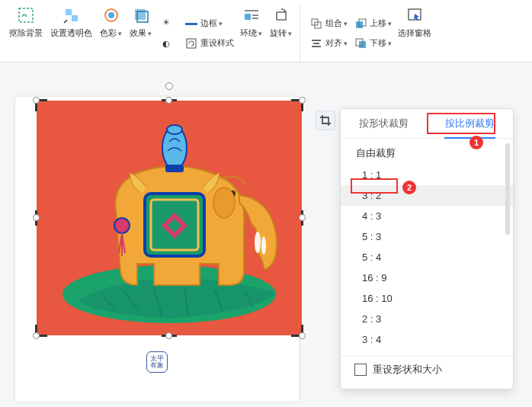  I want to click on crop-icon, so click(325, 120).